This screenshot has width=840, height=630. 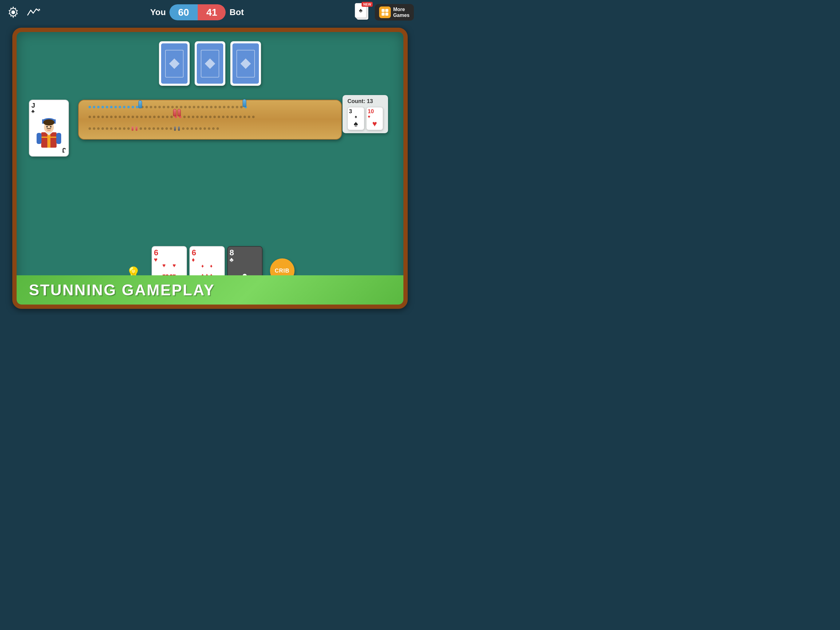 What do you see at coordinates (374, 124) in the screenshot?
I see `count-card-center-suit: ♥` at bounding box center [374, 124].